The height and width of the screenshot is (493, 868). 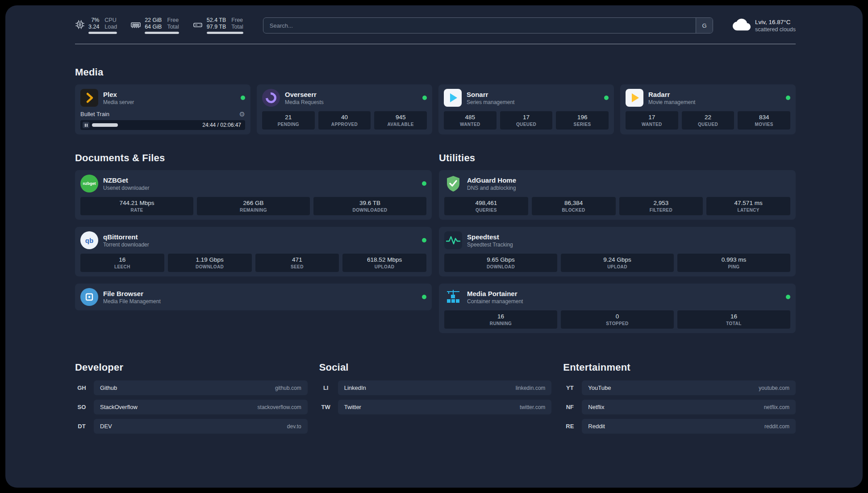 What do you see at coordinates (445, 407) in the screenshot?
I see `bookmark-link-twitter: Twitter twitter.com` at bounding box center [445, 407].